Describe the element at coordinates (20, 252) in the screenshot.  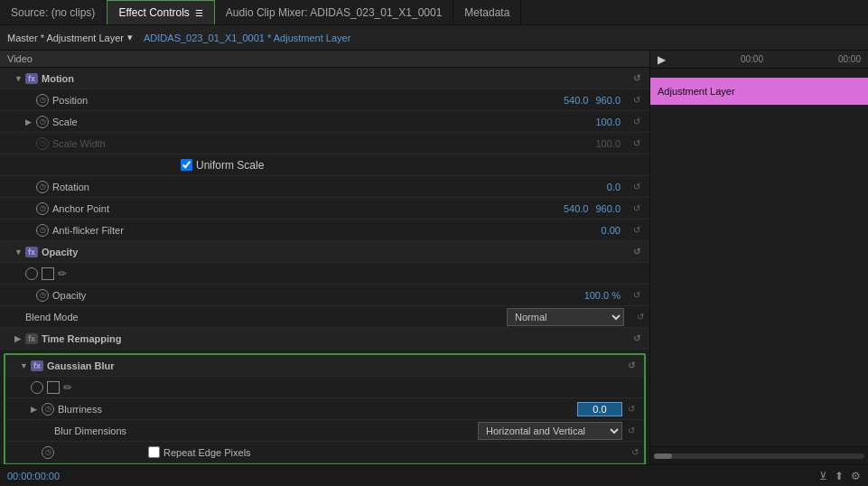
I see `opacity-expand: ▼` at that location.